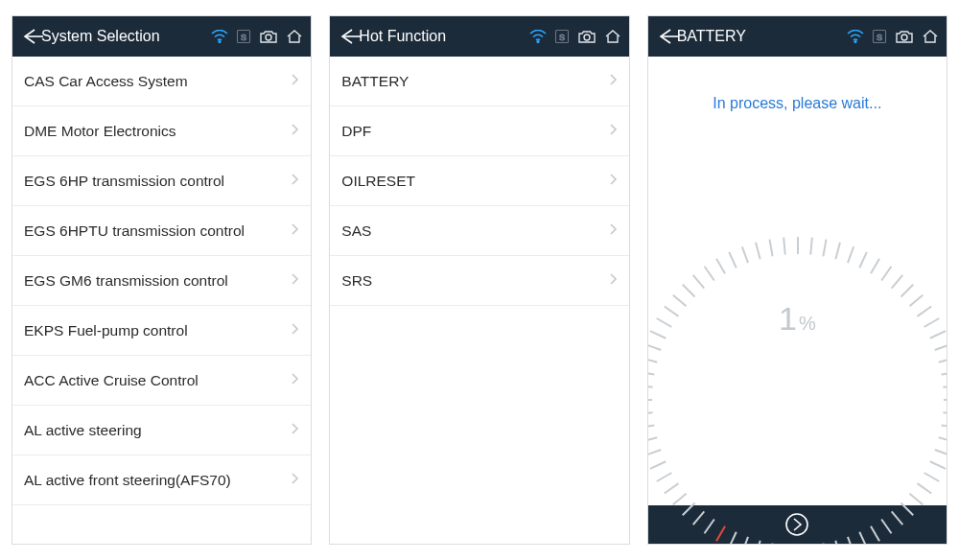  Describe the element at coordinates (157, 281) in the screenshot. I see `list-item-label: EGS GM6 transmission control` at that location.